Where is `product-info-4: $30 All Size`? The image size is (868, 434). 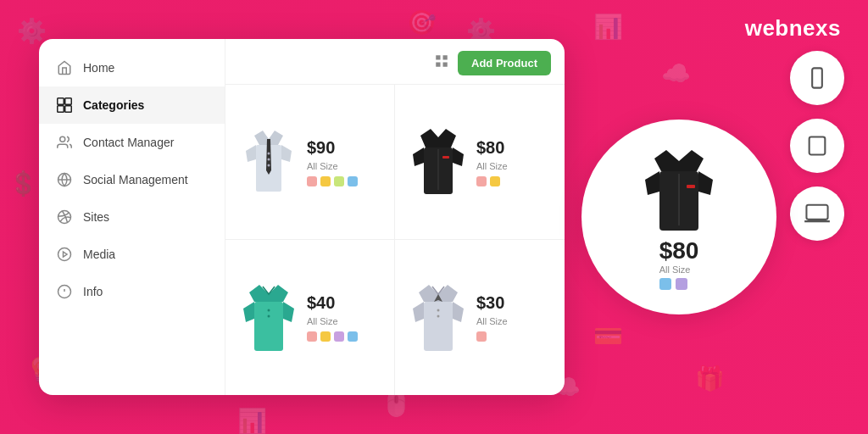
product-info-4: $30 All Size is located at coordinates (492, 317).